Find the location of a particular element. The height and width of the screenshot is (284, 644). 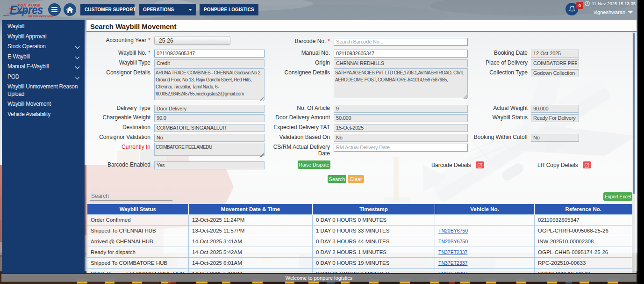

collection-type-label: Collection Type is located at coordinates (500, 72).